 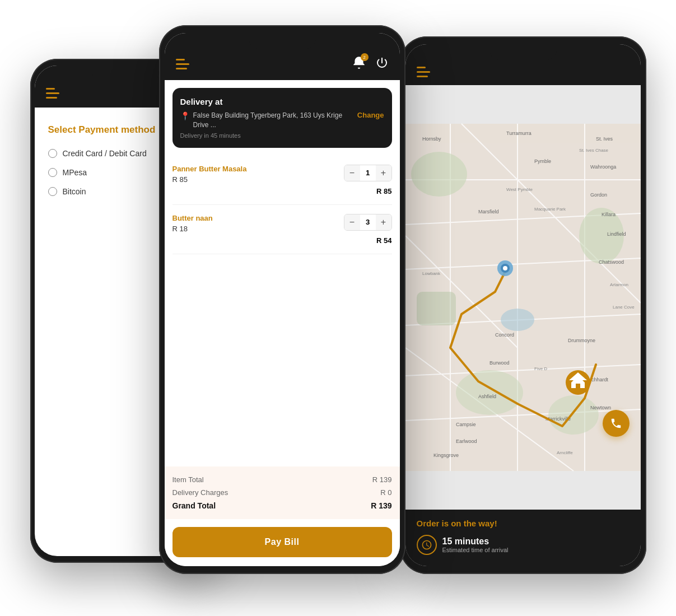 I want to click on qty-control-2: − 3 +, so click(x=368, y=222).